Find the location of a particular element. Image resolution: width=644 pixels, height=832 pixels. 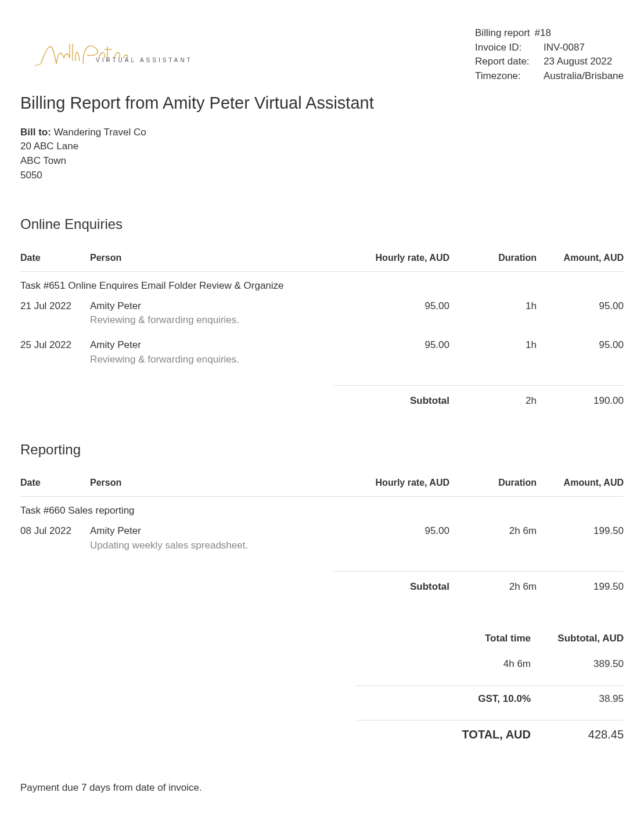

billing-table: DatePersonHourly rate, AUDDurationAmount… is located at coordinates (322, 536).